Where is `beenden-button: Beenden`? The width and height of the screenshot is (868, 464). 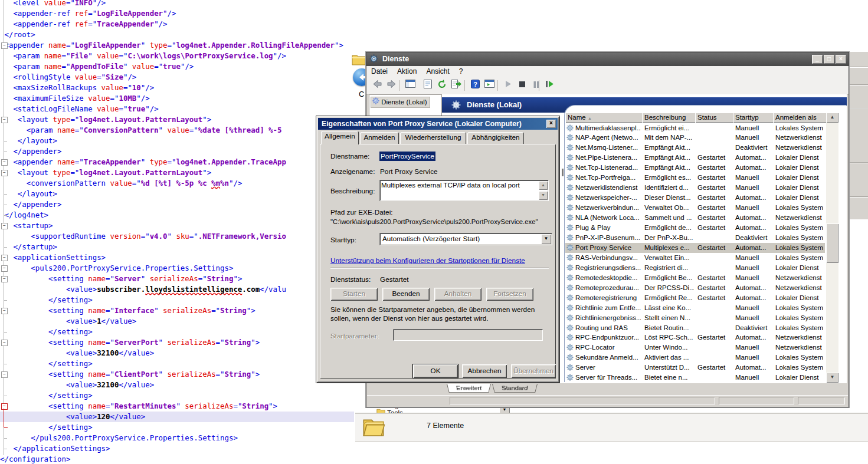 beenden-button: Beenden is located at coordinates (406, 294).